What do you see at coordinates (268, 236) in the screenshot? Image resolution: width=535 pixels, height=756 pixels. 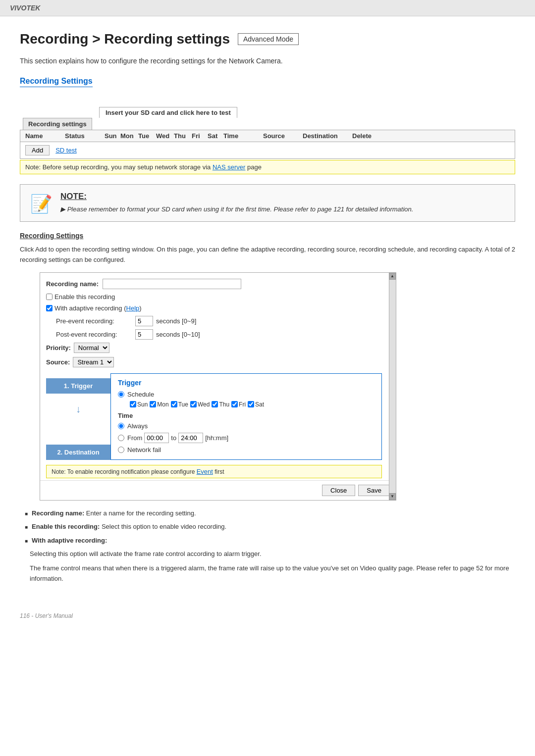 I see `sub-section-heading: Recording Settings` at bounding box center [268, 236].